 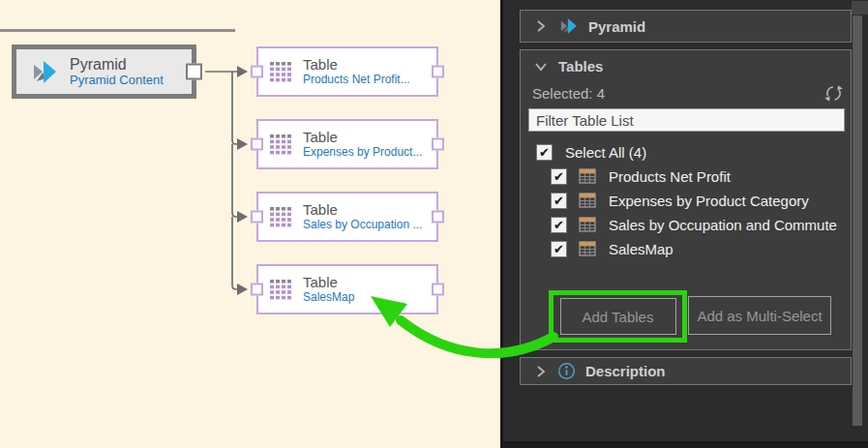 I want to click on table-node-subtitle: Sales by Occupation ..., so click(x=362, y=224).